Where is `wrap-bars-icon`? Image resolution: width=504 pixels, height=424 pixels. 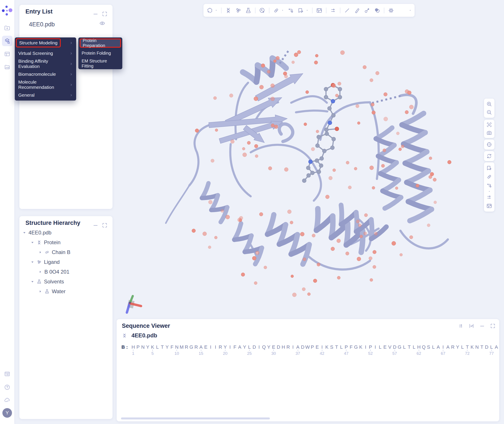
wrap-bars-icon is located at coordinates (472, 326).